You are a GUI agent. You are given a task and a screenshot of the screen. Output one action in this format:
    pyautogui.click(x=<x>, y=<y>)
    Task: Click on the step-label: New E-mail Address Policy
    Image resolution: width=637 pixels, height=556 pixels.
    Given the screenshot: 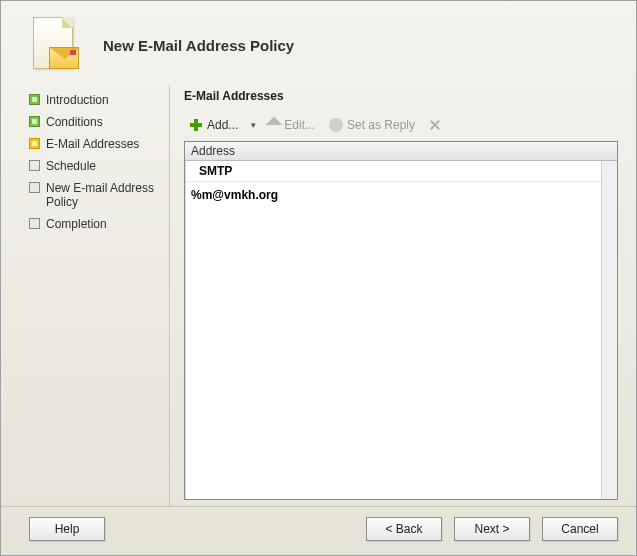 What is the action you would take?
    pyautogui.click(x=108, y=195)
    